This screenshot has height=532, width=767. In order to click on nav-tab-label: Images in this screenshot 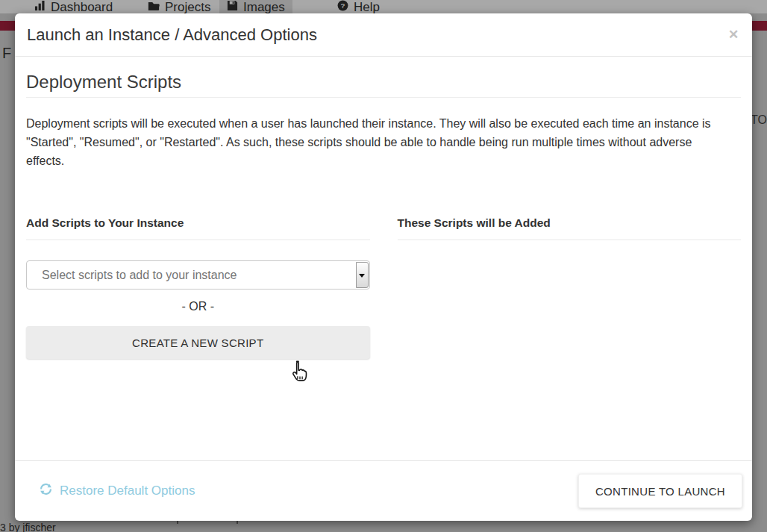, I will do `click(264, 7)`.